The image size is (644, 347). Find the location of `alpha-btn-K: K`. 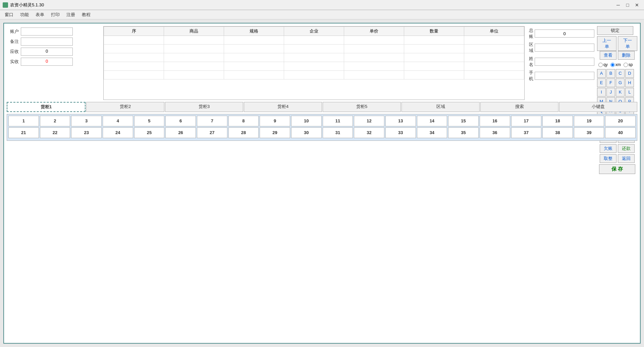

alpha-btn-K: K is located at coordinates (620, 92).